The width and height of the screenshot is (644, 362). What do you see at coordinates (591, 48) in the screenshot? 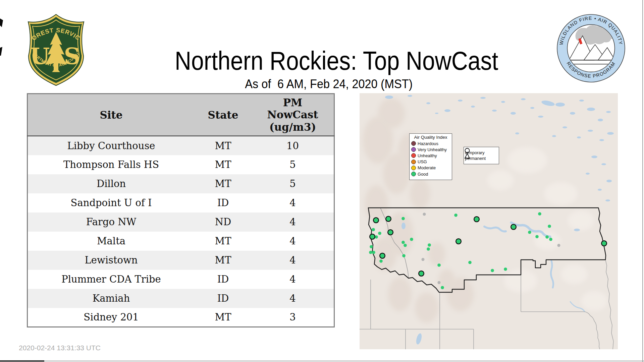
I see `wildland-fire-air-quality-logo: WILDLAND FIRE • AIR QUALITY RESPONSE PRO…` at bounding box center [591, 48].